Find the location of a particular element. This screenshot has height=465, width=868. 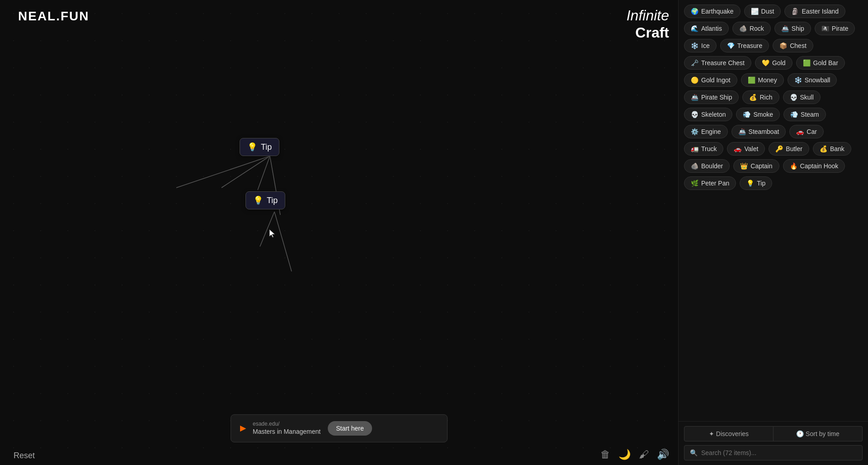

sidebar-item-earthquake: 🌍Earthquake is located at coordinates (712, 11).